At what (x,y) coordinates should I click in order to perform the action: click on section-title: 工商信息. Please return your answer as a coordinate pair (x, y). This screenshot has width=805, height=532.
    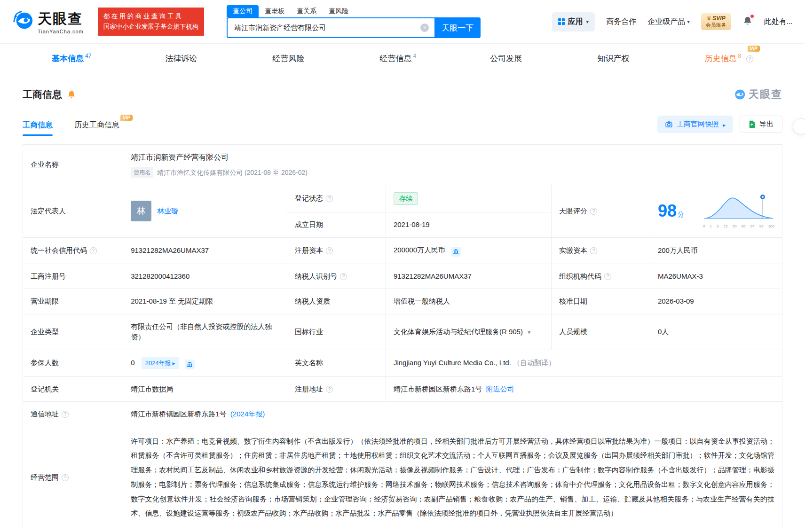
    Looking at the image, I should click on (42, 94).